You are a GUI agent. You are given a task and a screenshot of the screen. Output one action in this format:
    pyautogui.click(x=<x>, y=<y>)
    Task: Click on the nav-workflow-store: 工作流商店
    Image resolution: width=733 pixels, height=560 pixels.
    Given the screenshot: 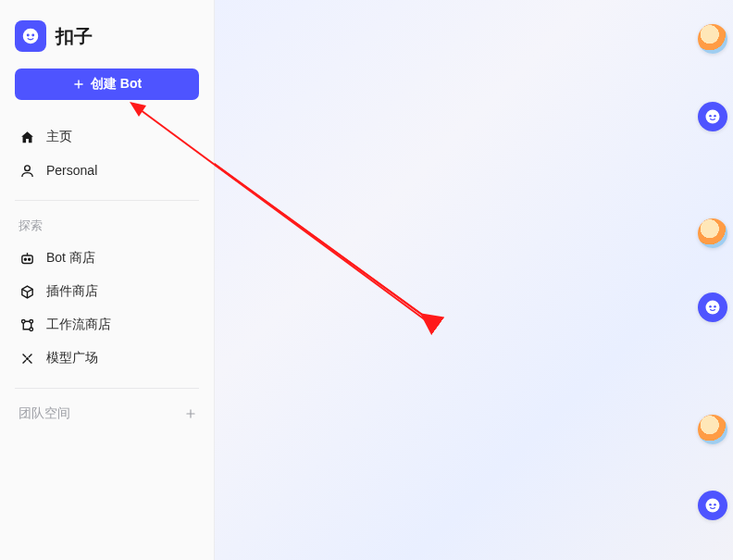 What is the action you would take?
    pyautogui.click(x=107, y=325)
    